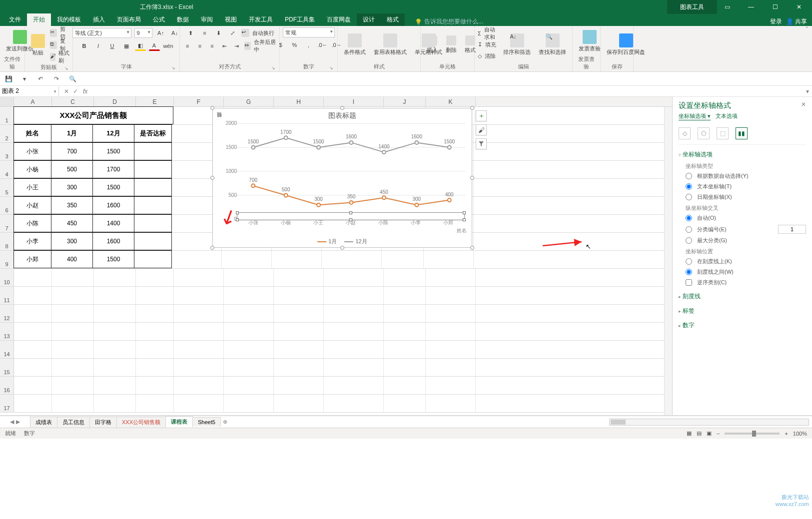  What do you see at coordinates (718, 434) in the screenshot?
I see `zoom-out-button: −` at bounding box center [718, 434].